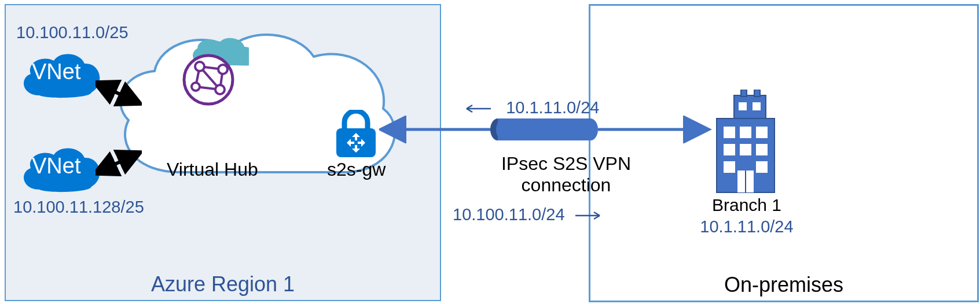 Image resolution: width=980 pixels, height=304 pixels. I want to click on gateway-label: s2s-gw, so click(357, 170).